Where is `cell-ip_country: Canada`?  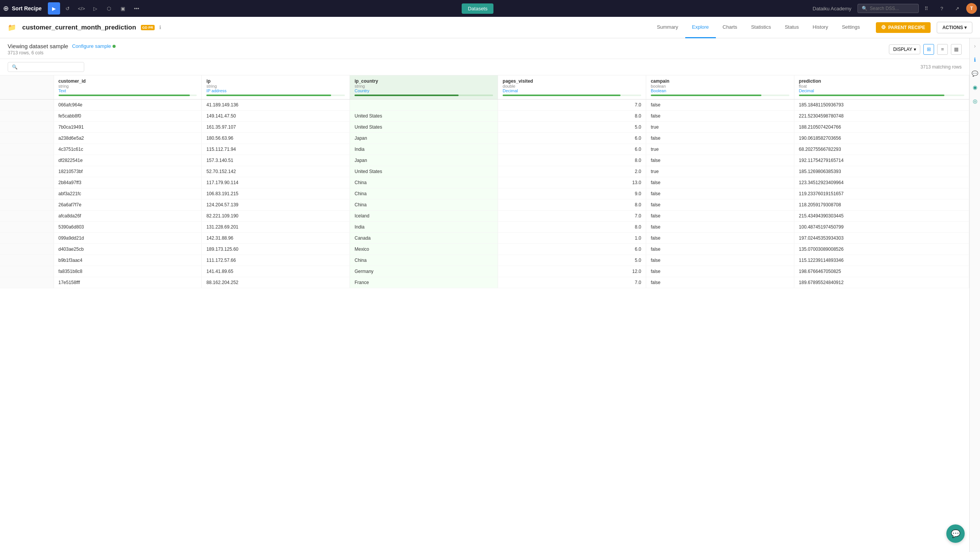
cell-ip_country: Canada is located at coordinates (424, 238).